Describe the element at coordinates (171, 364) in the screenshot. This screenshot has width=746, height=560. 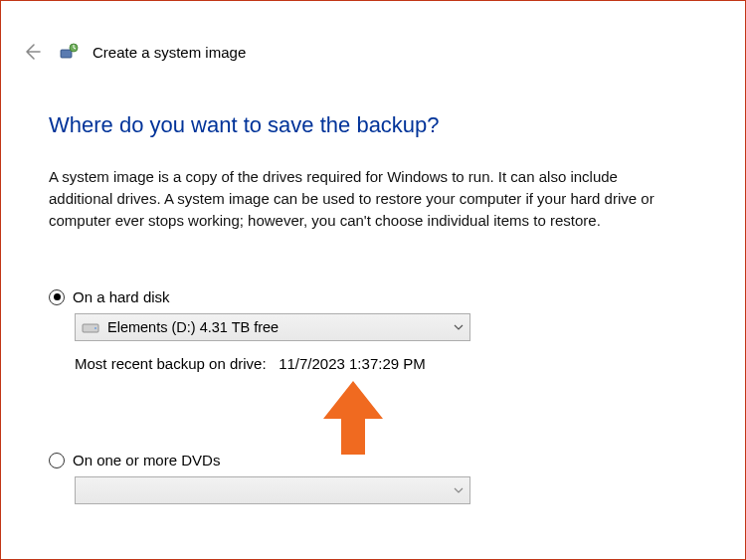
I see `most-recent-backup-label: Most recent backup on drive:` at that location.